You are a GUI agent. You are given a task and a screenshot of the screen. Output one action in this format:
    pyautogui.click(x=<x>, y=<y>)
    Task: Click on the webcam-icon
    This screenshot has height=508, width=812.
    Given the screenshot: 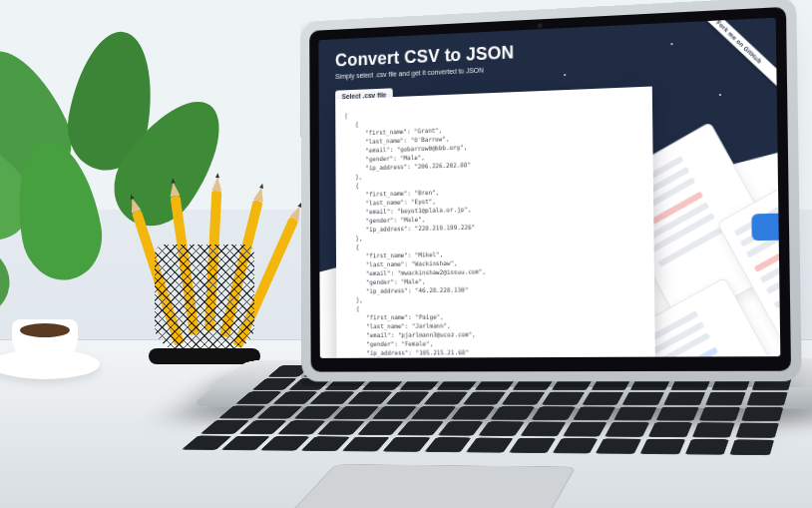 What is the action you would take?
    pyautogui.click(x=541, y=26)
    